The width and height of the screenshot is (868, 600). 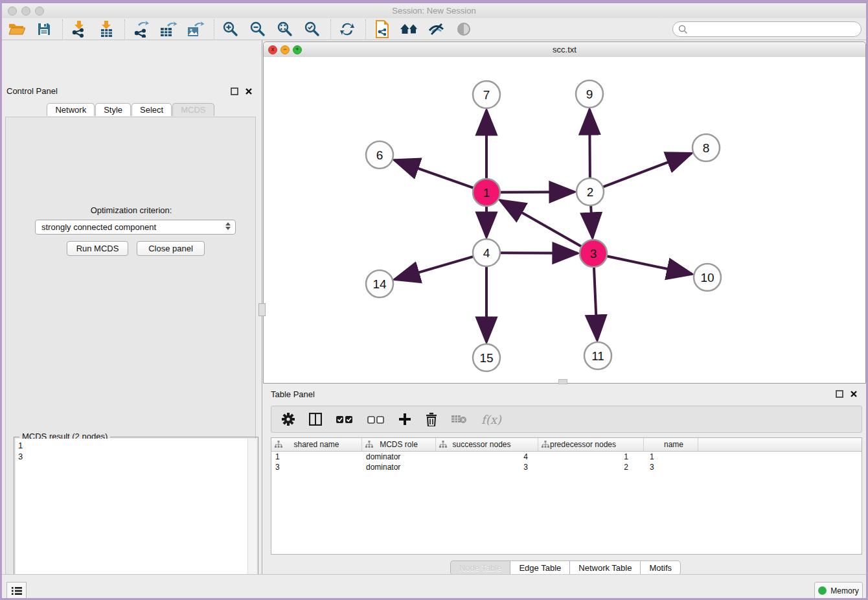 I want to click on zoom-out-icon, so click(x=258, y=29).